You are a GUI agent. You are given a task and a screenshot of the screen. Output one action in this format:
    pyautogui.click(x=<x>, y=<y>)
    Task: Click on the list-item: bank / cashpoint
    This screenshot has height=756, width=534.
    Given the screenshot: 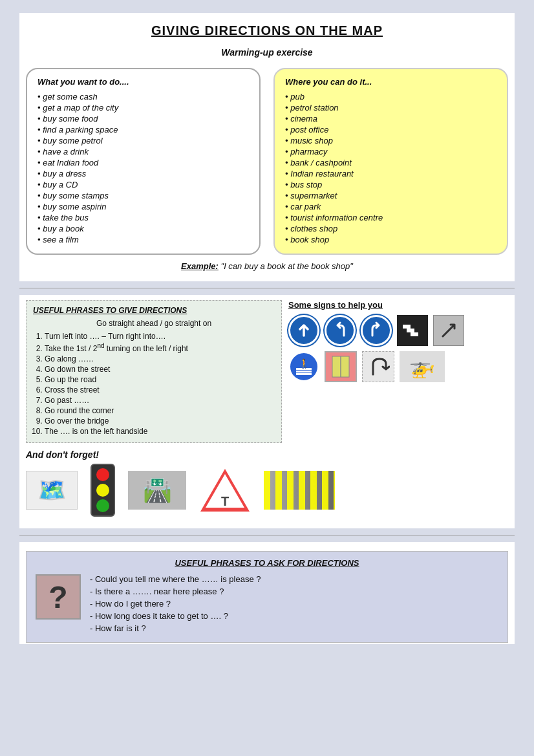 What is the action you would take?
    pyautogui.click(x=390, y=163)
    